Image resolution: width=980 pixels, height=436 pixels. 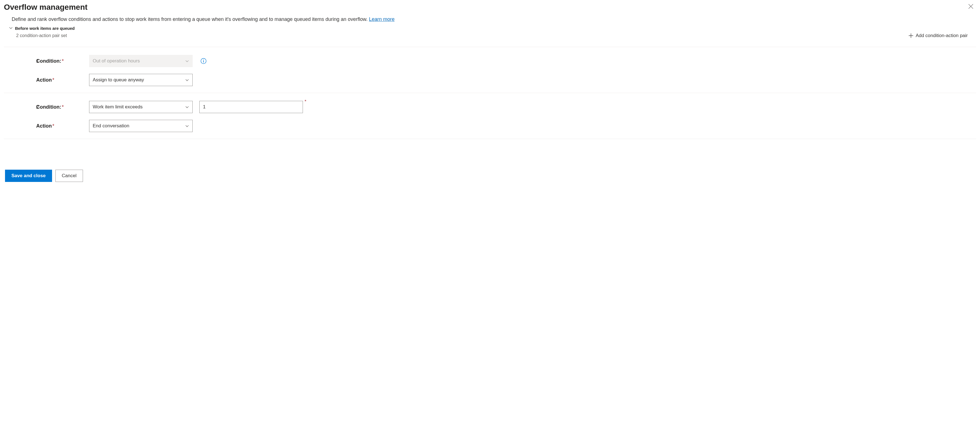 I want to click on condition-select: Work item limit exceeds, so click(x=141, y=107).